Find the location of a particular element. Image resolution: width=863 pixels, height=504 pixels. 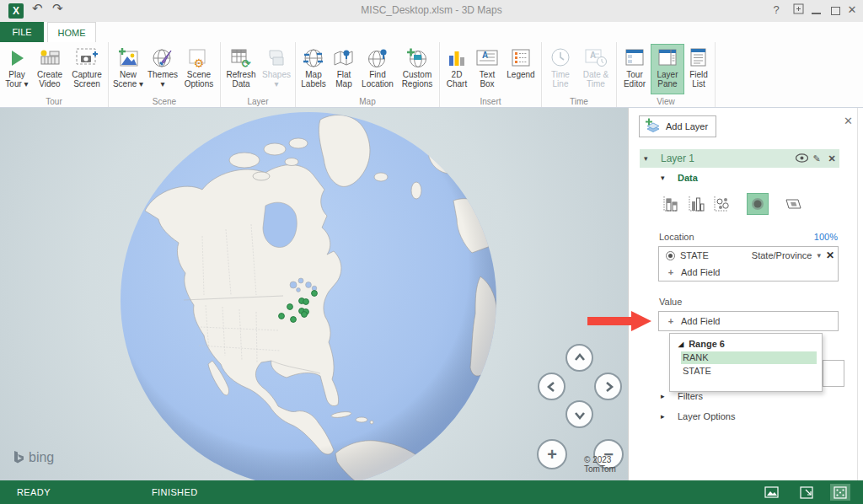

viz-stacked-column is located at coordinates (671, 204).